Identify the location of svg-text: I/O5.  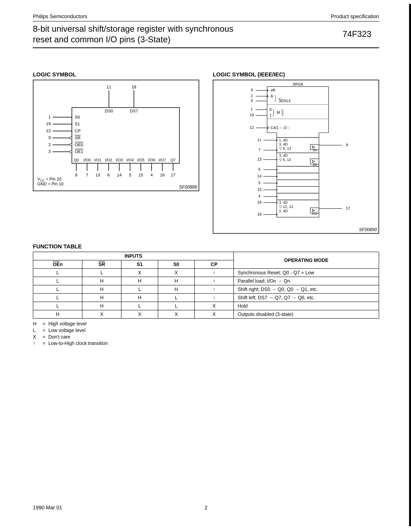
(141, 160).